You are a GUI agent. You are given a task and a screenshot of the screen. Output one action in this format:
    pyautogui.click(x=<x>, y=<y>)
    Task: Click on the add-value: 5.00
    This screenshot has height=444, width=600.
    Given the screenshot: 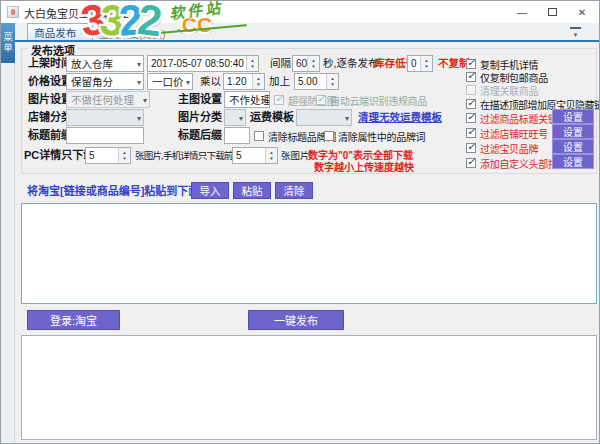 What is the action you would take?
    pyautogui.click(x=308, y=82)
    